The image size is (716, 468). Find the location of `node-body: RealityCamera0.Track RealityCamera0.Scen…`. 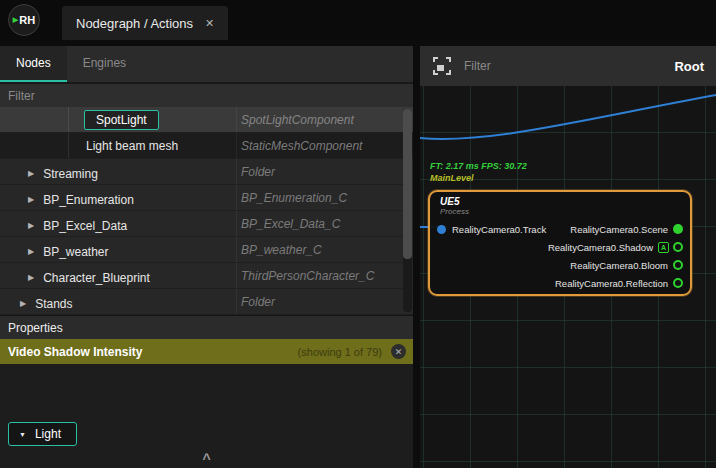

node-body: RealityCamera0.Track RealityCamera0.Scen… is located at coordinates (560, 256).